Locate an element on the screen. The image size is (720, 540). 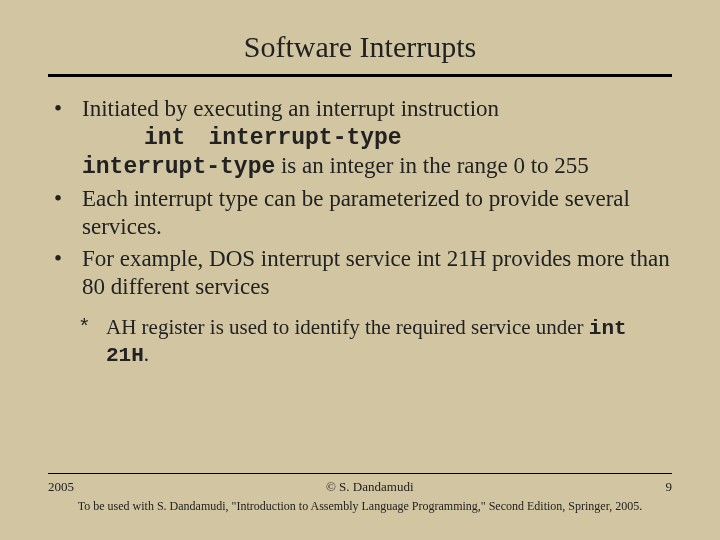
bullet-1-intro: Initiated by executing an interrupt inst… is located at coordinates (290, 108).